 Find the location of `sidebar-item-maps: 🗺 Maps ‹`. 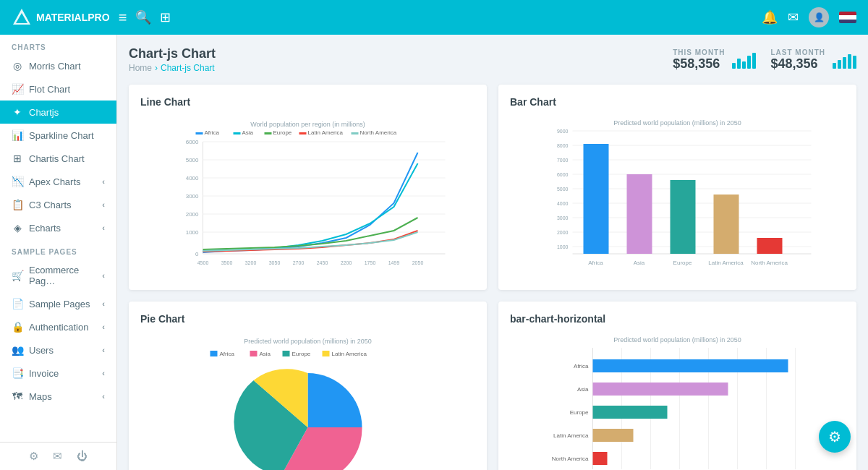

sidebar-item-maps: 🗺 Maps ‹ is located at coordinates (58, 396).